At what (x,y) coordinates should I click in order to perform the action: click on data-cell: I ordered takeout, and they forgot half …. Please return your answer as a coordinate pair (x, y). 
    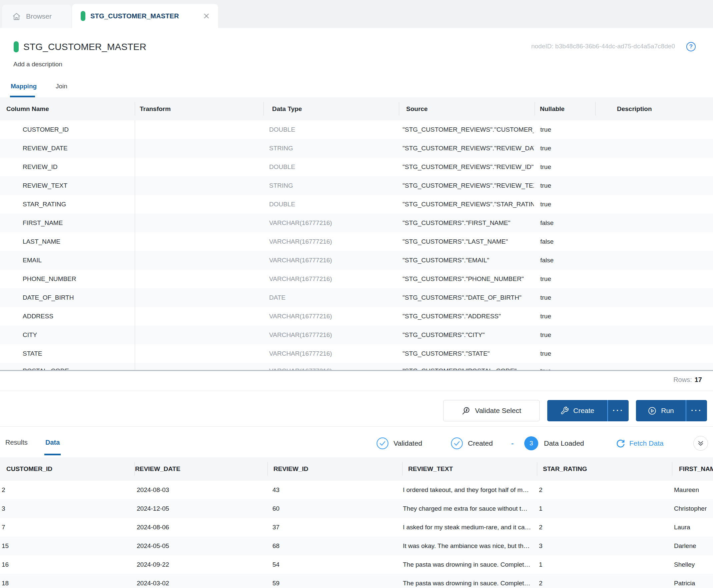
    Looking at the image, I should click on (469, 490).